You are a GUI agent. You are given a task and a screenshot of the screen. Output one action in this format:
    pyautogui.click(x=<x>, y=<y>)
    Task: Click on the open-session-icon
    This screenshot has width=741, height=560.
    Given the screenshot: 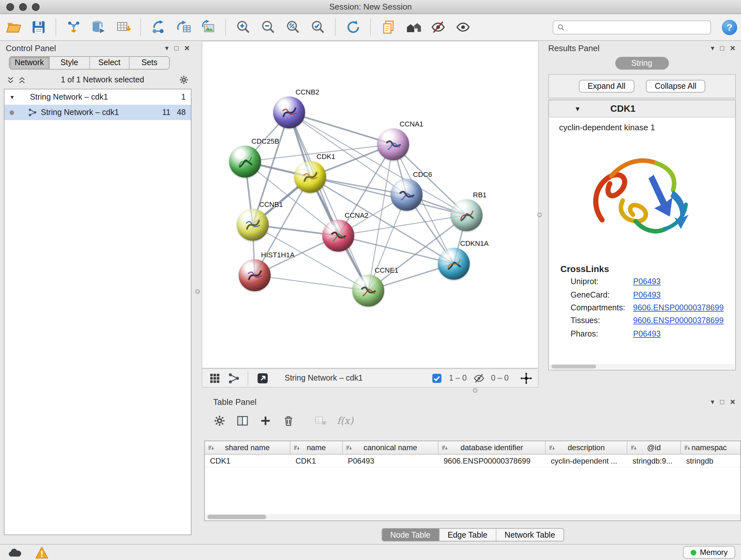 What is the action you would take?
    pyautogui.click(x=13, y=27)
    